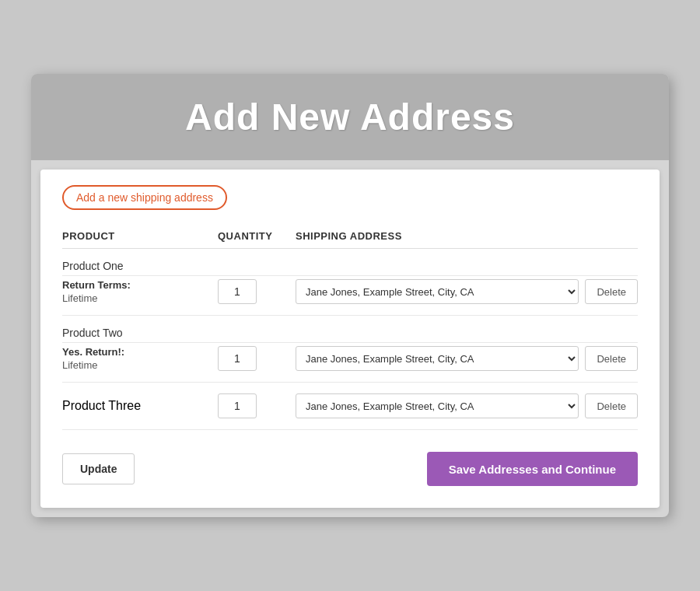  I want to click on product-three-delete-button: Delete, so click(611, 406).